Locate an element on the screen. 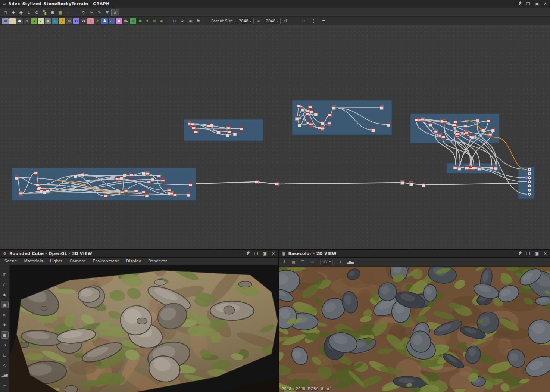 Image resolution: width=550 pixels, height=392 pixels. split-nodes-icon: ⊞ is located at coordinates (52, 13).